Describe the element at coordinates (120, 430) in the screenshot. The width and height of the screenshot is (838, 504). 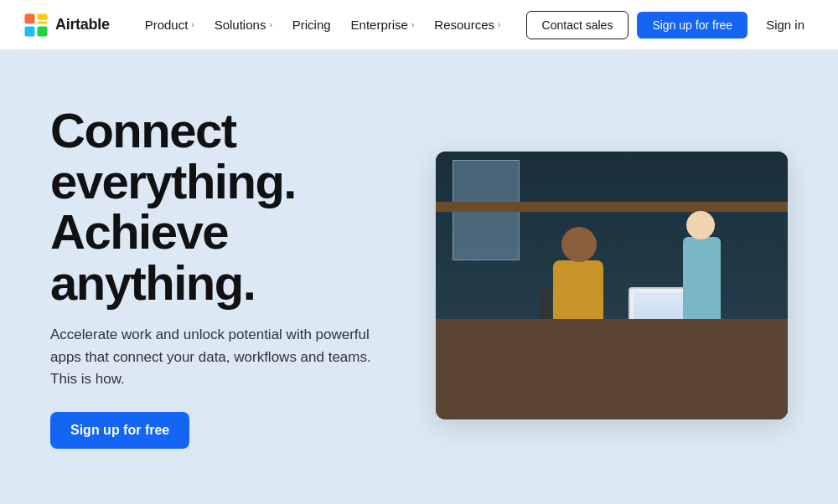
I see `signup-hero-button: Sign up for free` at that location.